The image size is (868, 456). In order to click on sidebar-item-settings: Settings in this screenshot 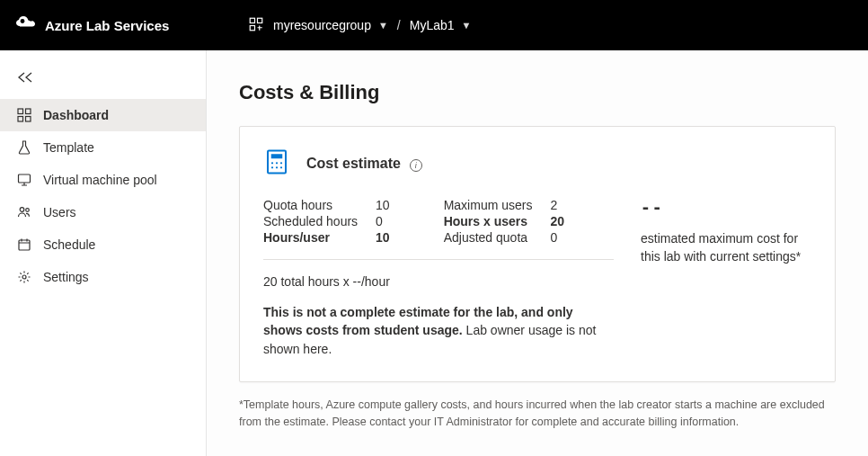, I will do `click(102, 277)`.